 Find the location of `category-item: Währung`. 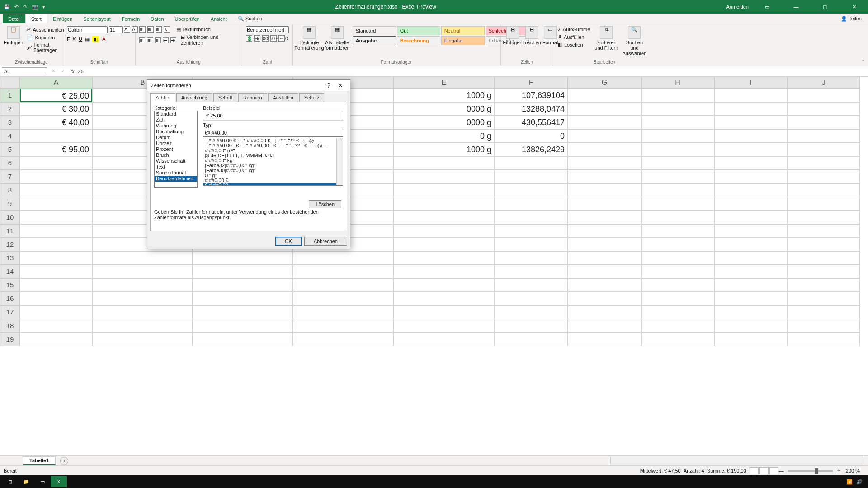

category-item: Währung is located at coordinates (176, 126).